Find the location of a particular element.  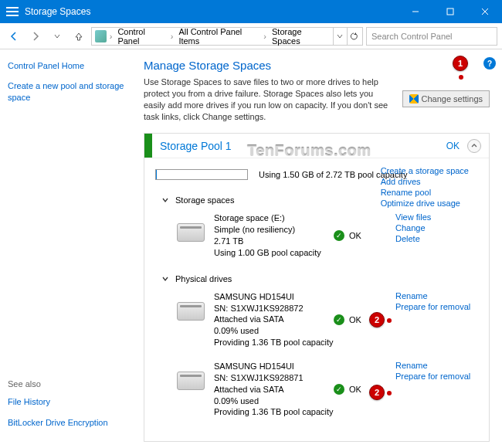

change-settings-button: Change settings is located at coordinates (446, 99).